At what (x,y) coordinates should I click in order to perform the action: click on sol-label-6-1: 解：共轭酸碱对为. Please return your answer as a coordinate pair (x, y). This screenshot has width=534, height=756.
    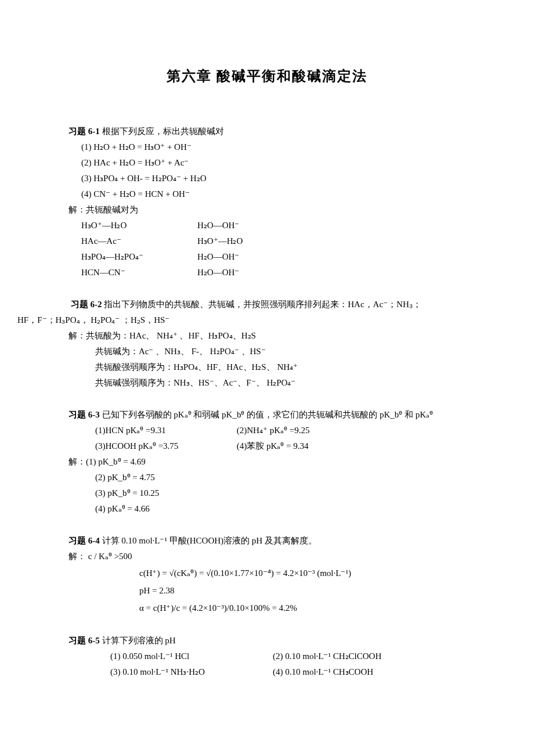
    Looking at the image, I should click on (272, 210).